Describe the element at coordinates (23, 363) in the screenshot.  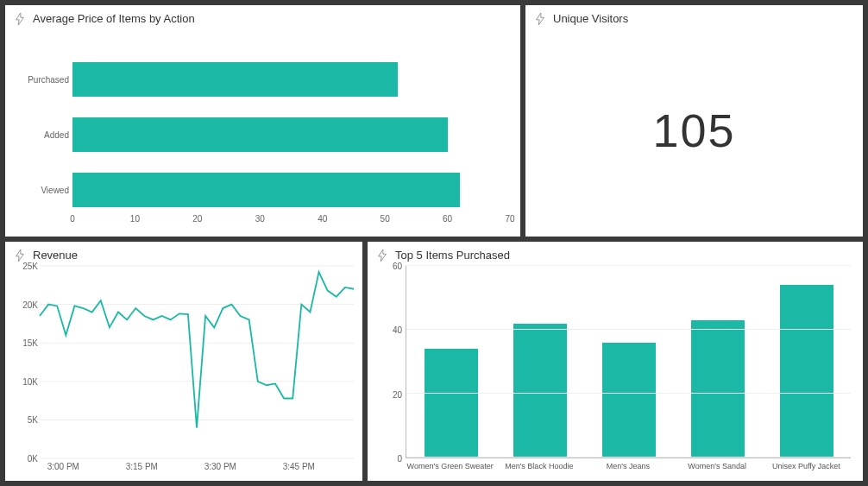
I see `line-yaxis: 0K5K10K15K20K25K` at that location.